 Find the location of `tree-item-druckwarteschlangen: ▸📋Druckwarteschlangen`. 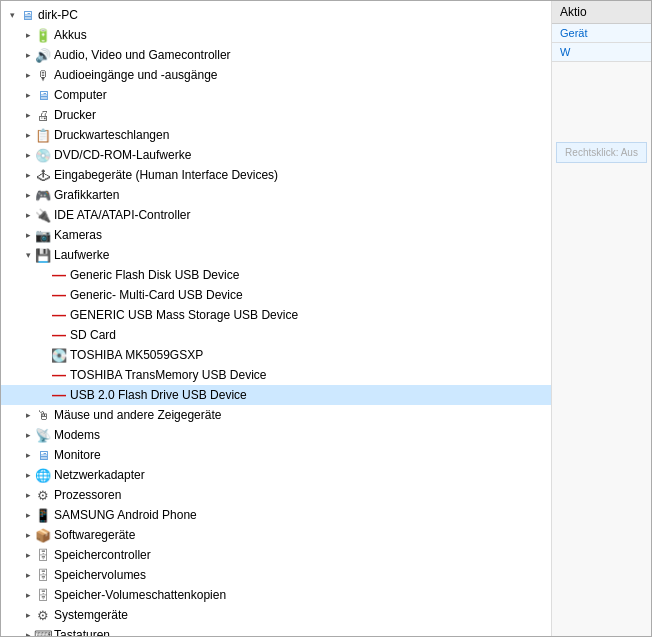

tree-item-druckwarteschlangen: ▸📋Druckwarteschlangen is located at coordinates (276, 135).